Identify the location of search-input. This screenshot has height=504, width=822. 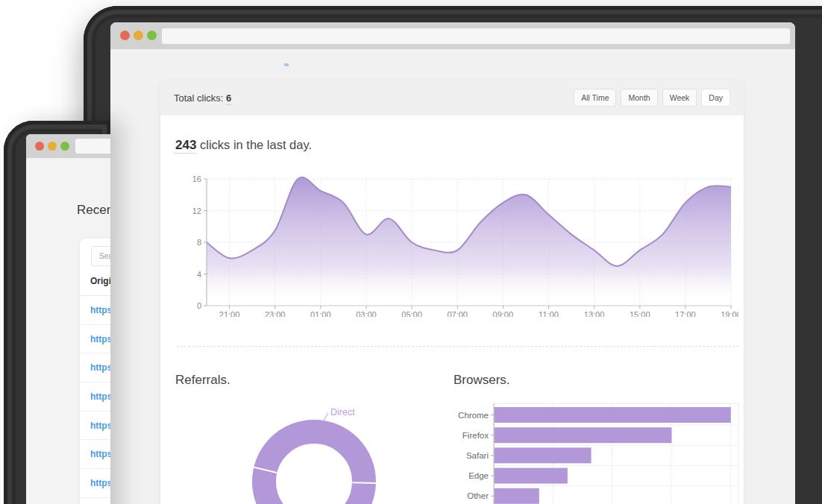
(101, 256).